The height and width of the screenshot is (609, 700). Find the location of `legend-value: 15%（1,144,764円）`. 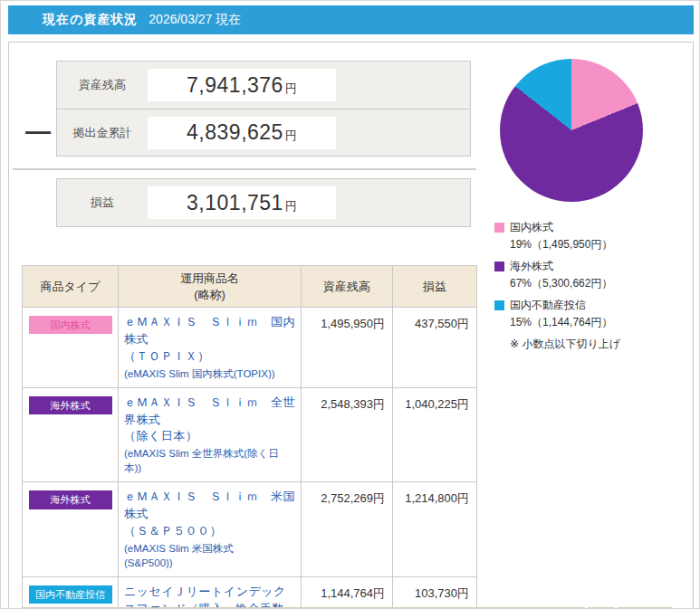

legend-value: 15%（1,144,764円） is located at coordinates (590, 322).